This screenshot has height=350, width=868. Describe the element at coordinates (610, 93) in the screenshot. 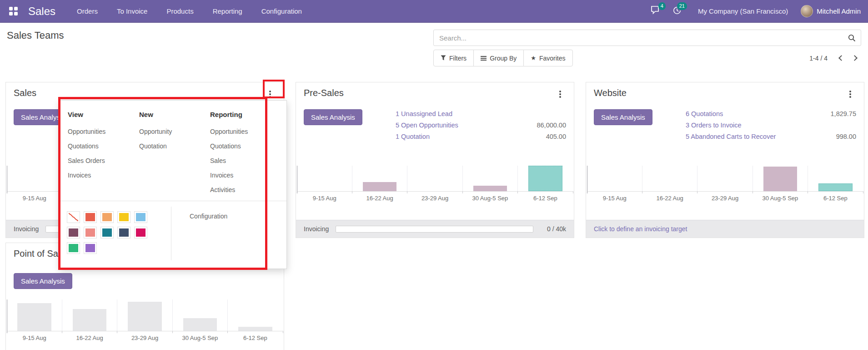

I see `card-title: Website` at that location.